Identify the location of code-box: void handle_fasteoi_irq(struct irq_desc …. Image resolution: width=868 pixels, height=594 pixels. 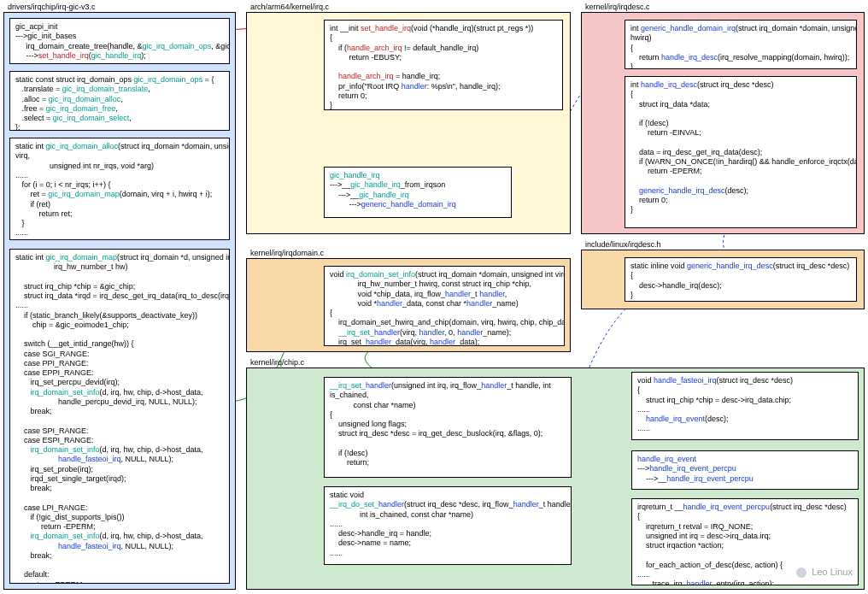
(745, 406).